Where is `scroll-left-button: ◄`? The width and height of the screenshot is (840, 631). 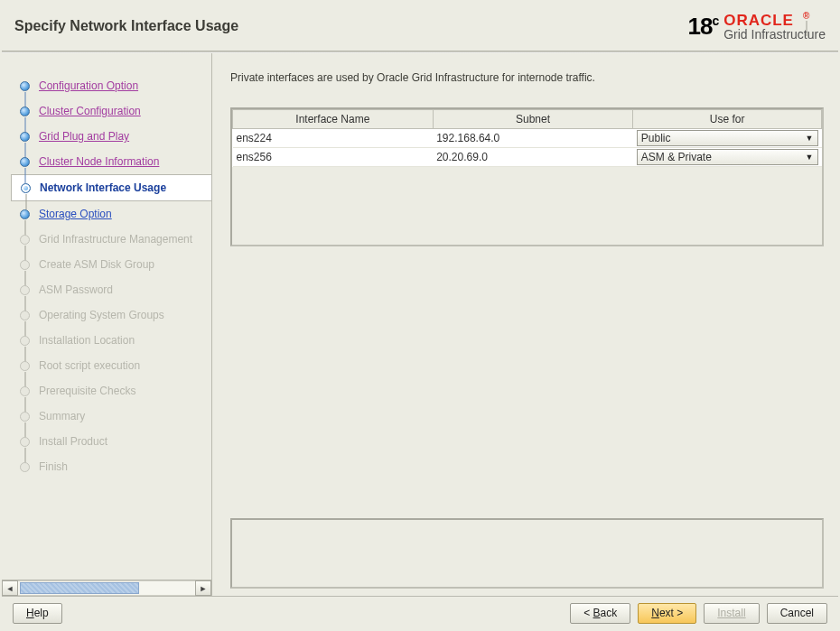 scroll-left-button: ◄ is located at coordinates (10, 589).